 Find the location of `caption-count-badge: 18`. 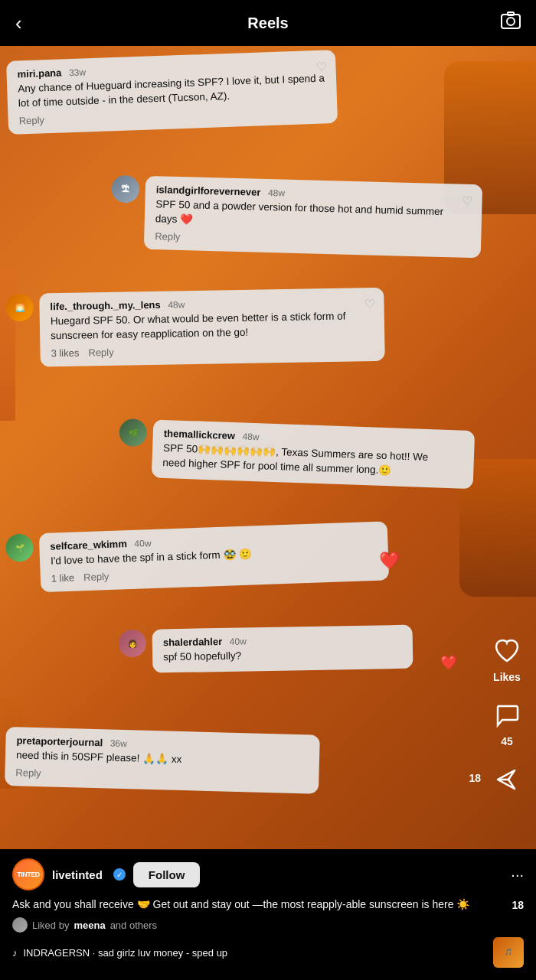

caption-count-badge: 18 is located at coordinates (475, 778).